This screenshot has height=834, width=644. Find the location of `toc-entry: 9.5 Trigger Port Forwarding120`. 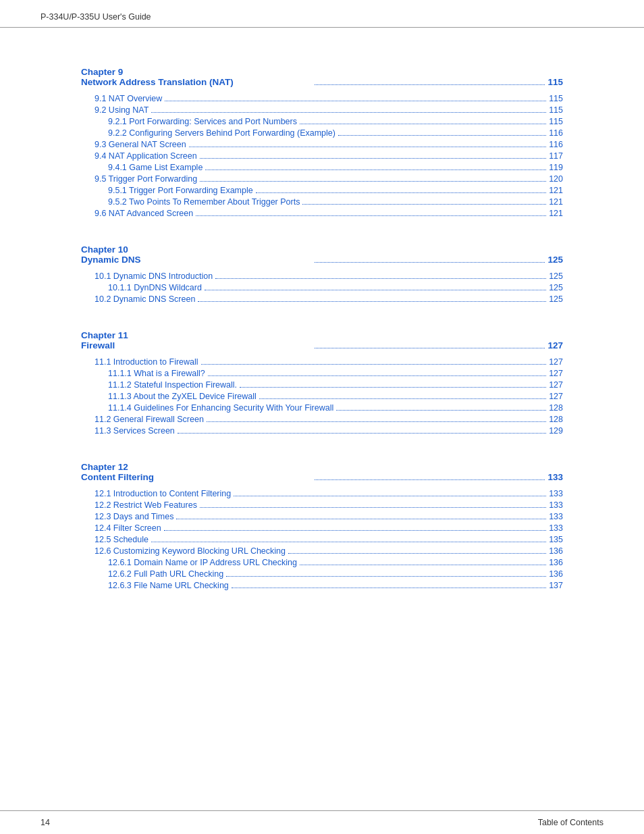

toc-entry: 9.5 Trigger Port Forwarding120 is located at coordinates (322, 179).